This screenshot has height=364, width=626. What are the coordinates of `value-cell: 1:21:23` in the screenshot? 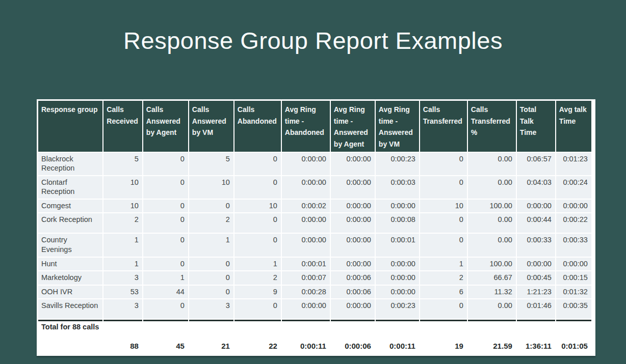 It's located at (536, 292).